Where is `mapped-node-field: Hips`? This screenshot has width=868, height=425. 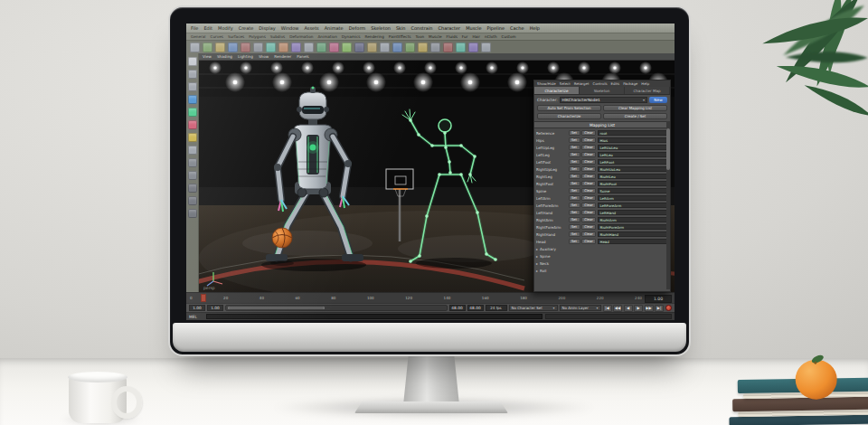
mapped-node-field: Hips is located at coordinates (633, 140).